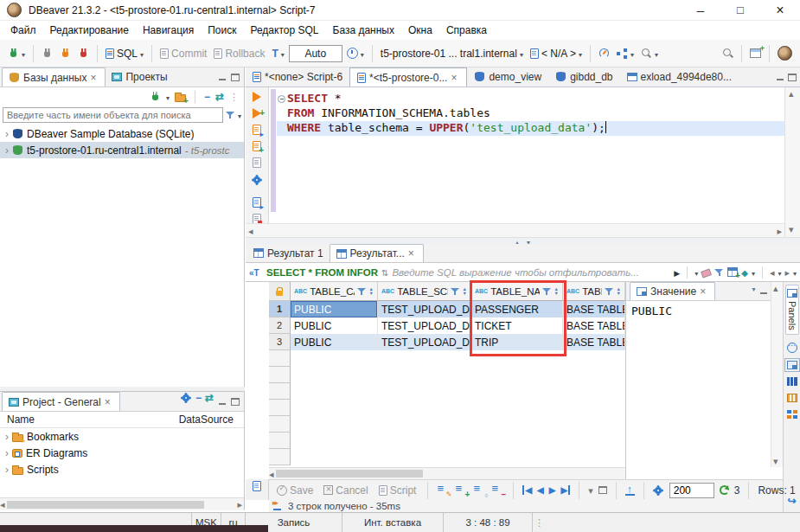 Image resolution: width=800 pixels, height=532 pixels. I want to click on minimize-panel-icon, so click(223, 78).